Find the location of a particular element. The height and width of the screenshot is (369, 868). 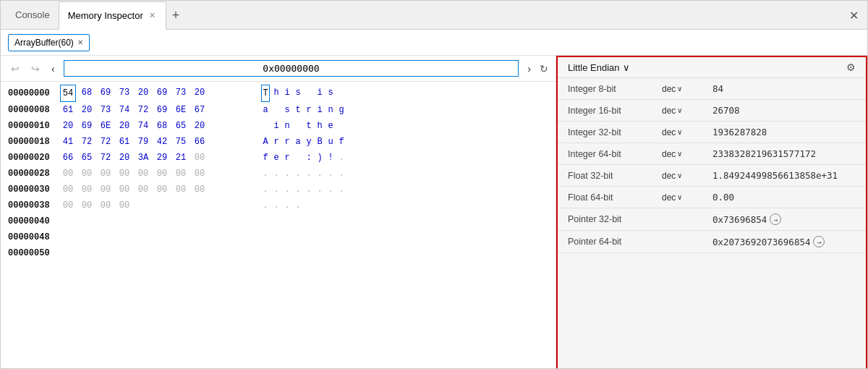

mem-byte: 21 is located at coordinates (181, 158).